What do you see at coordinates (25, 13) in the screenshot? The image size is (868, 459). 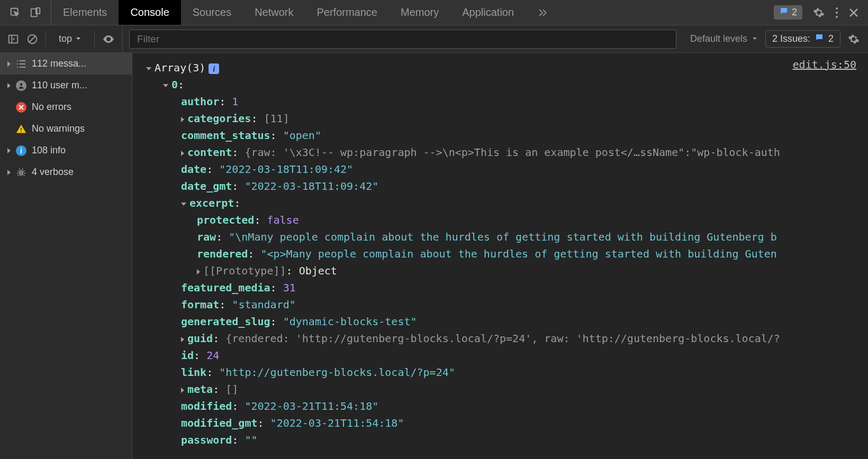 I see `top-left-icons` at bounding box center [25, 13].